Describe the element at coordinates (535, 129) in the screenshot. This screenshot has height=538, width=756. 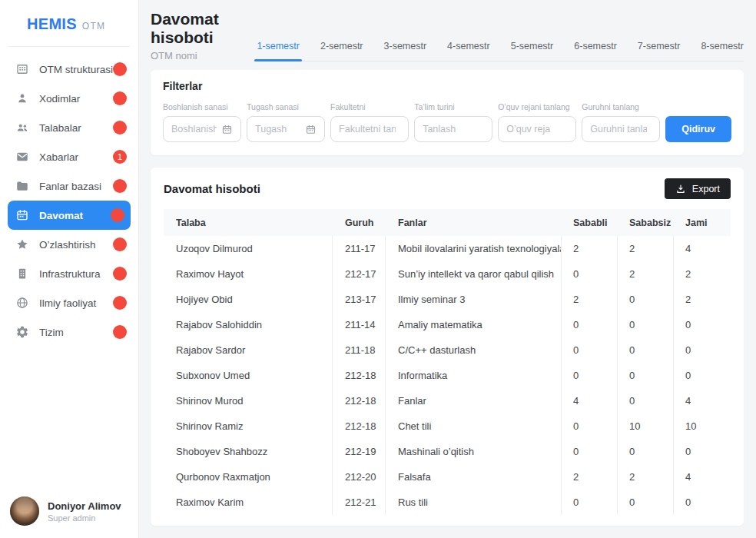
I see `curriculum-input` at that location.